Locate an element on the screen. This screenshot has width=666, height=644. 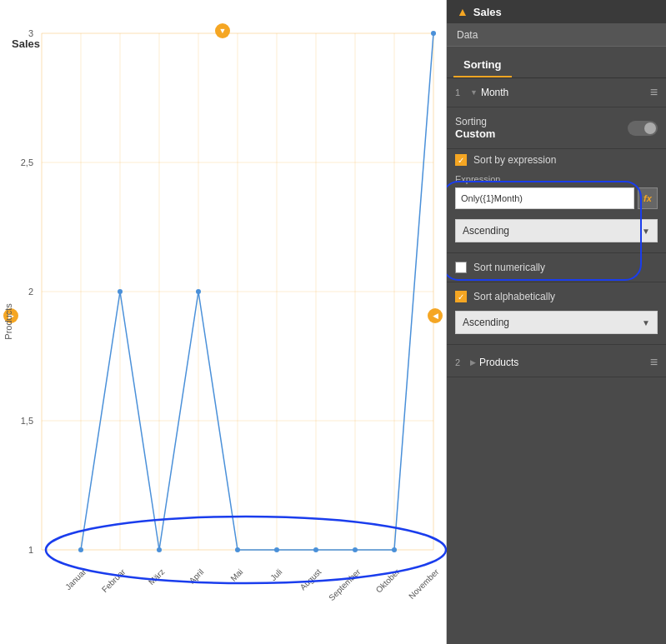
svg-text: 1,5 is located at coordinates (27, 421).